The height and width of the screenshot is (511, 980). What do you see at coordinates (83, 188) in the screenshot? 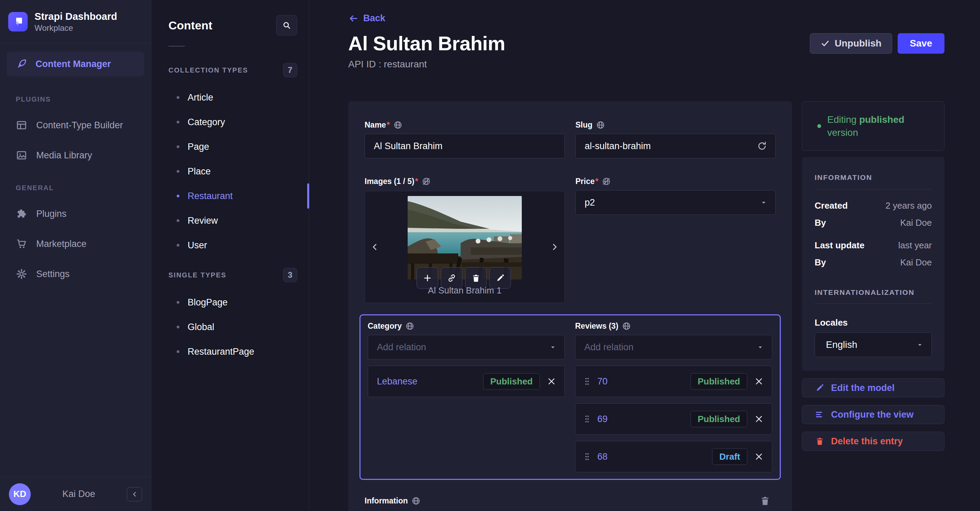
I see `nav-section-general: GENERAL` at bounding box center [83, 188].